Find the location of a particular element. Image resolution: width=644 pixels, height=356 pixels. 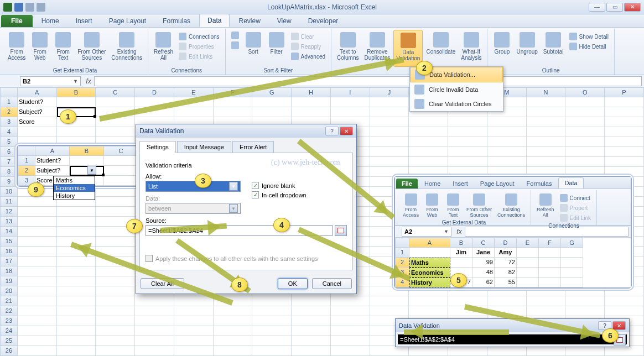

from-access-button: From Access is located at coordinates (17, 49).